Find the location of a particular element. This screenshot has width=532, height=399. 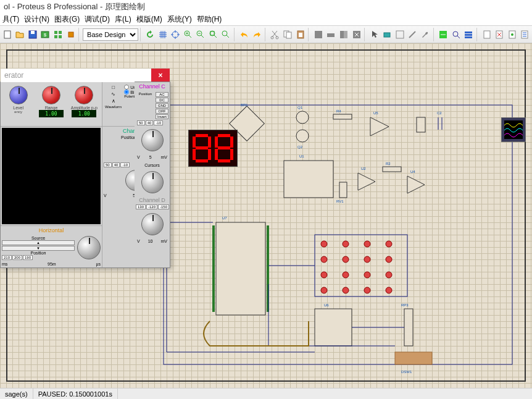

save-icon is located at coordinates (33, 35).